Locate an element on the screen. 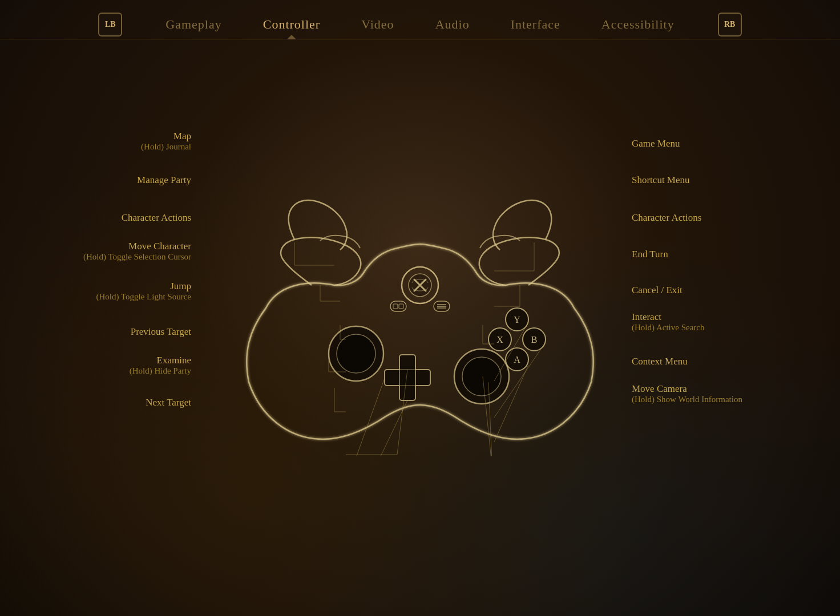  svg-text: Y is located at coordinates (517, 319).